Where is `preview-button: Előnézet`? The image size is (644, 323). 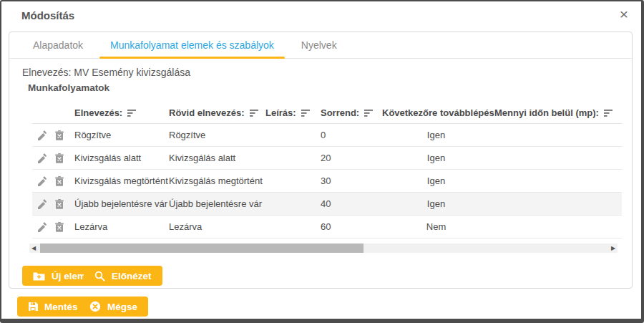 preview-button: Előnézet is located at coordinates (123, 276).